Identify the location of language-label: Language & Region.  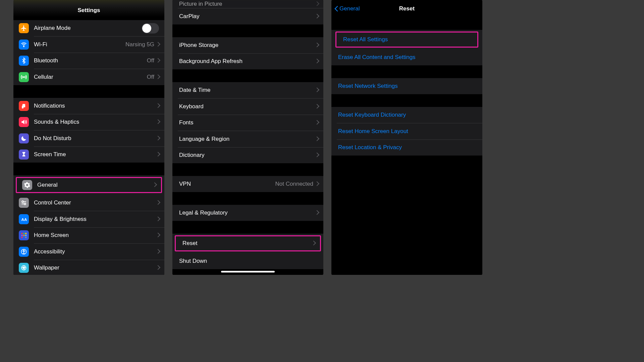
(247, 139).